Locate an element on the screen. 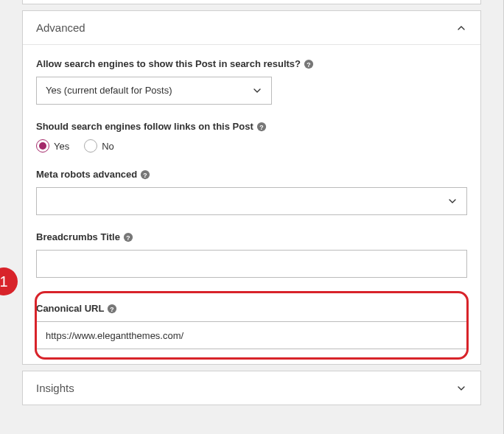 The height and width of the screenshot is (434, 504). follow-links-no: No is located at coordinates (99, 146).